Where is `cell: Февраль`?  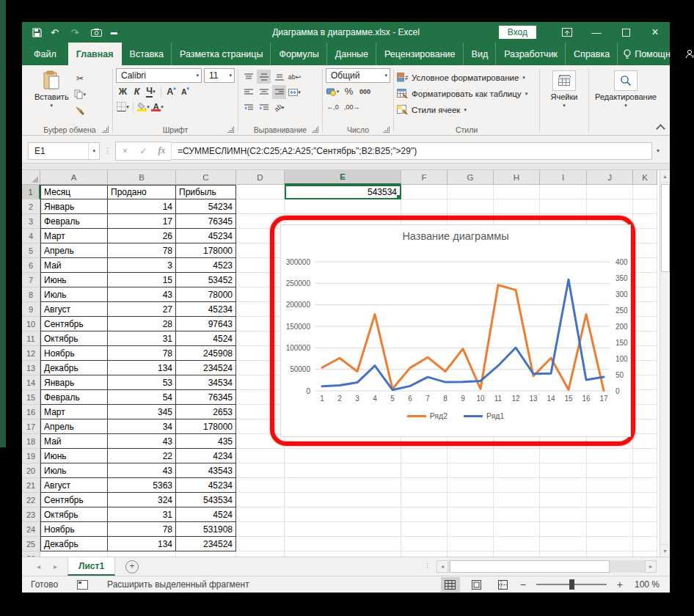
cell: Февраль is located at coordinates (74, 397).